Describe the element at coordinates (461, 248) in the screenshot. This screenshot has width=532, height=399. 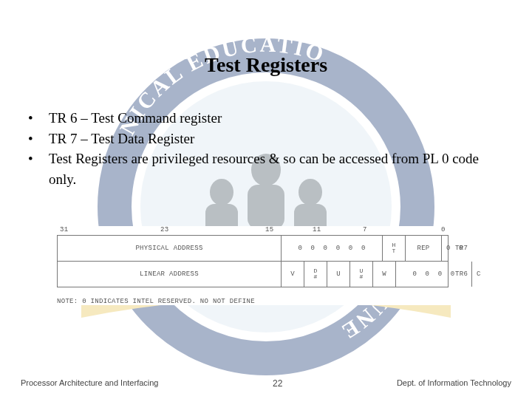
I see `register-label-tr7: TR7` at that location.